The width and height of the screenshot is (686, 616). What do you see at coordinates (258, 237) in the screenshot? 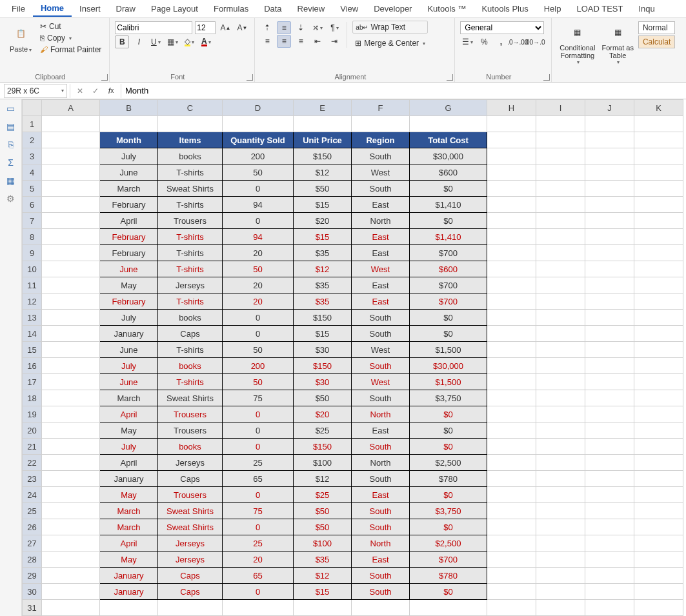
I see `table-cell: 94` at bounding box center [258, 237].